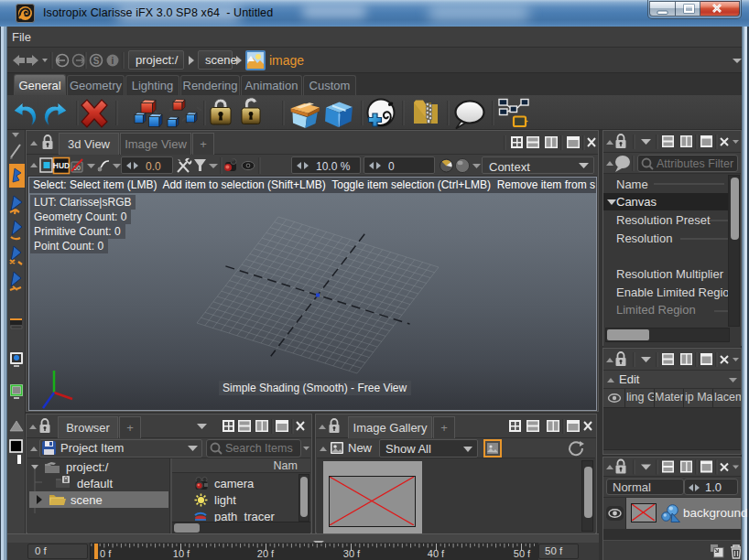 The width and height of the screenshot is (749, 560). Describe the element at coordinates (86, 500) in the screenshot. I see `svg-text: scene` at that location.